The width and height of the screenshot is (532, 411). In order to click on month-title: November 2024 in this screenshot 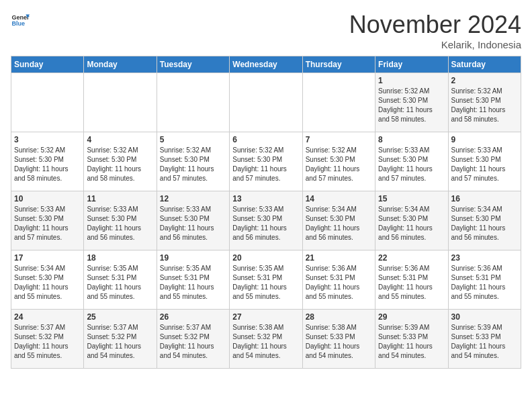, I will do `click(435, 25)`.